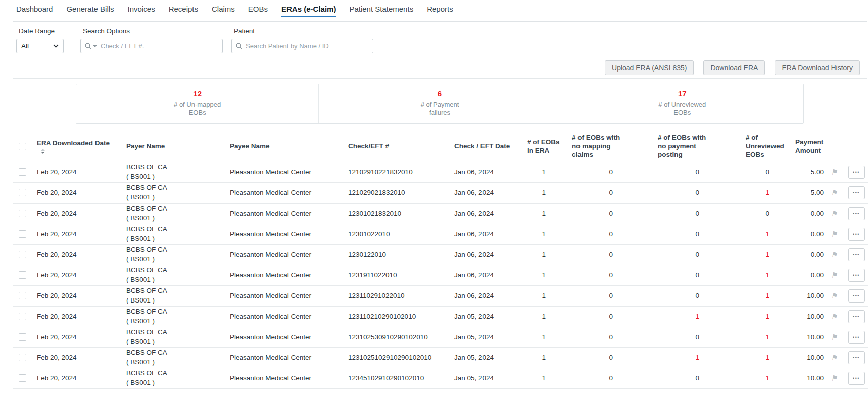 The width and height of the screenshot is (868, 403). I want to click on search-options-label: Search Options, so click(152, 31).